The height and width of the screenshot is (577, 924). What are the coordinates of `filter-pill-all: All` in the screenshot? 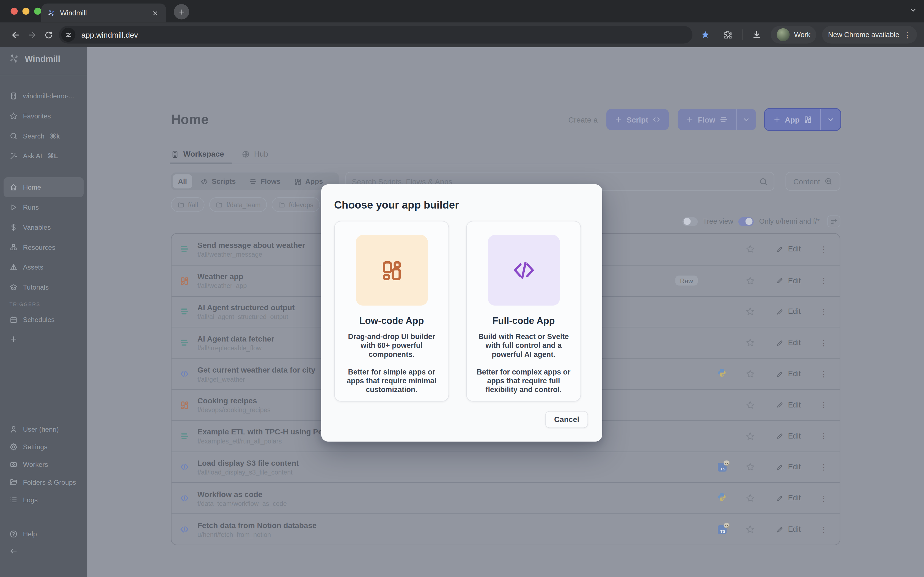 It's located at (183, 181).